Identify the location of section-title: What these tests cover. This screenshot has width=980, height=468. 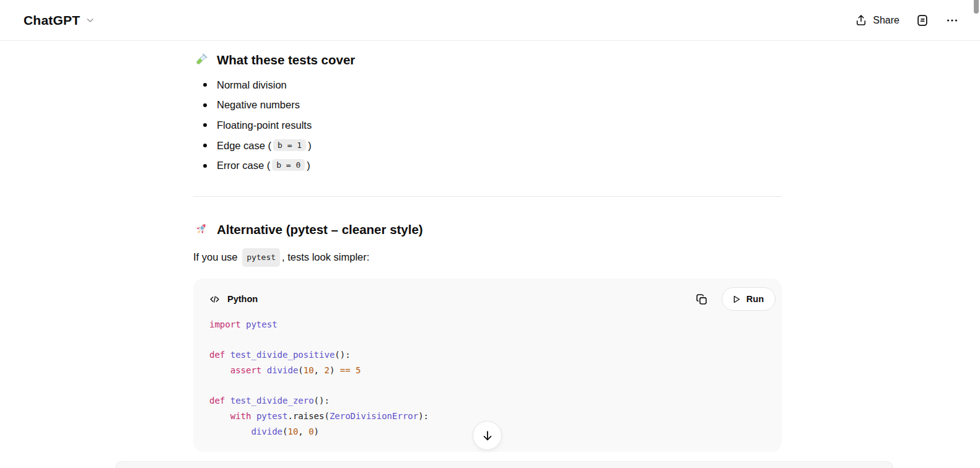
(286, 60).